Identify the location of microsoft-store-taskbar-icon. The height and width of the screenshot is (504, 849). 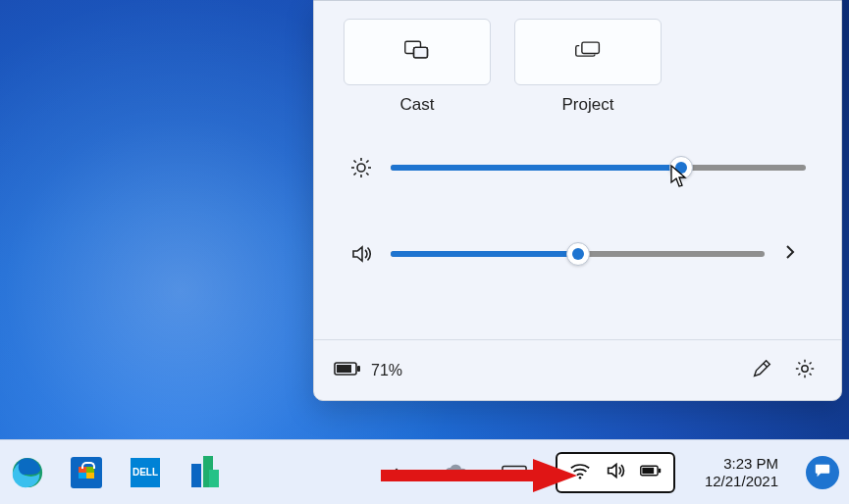
(86, 473).